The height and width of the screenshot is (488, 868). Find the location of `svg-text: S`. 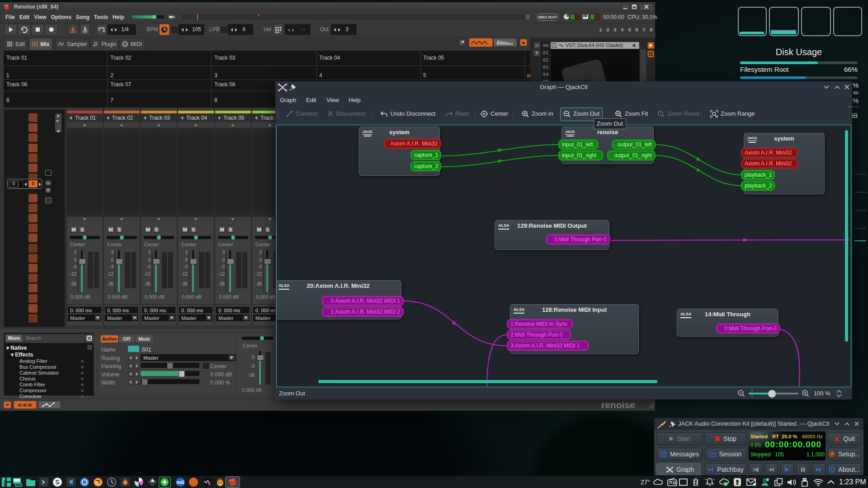

svg-text: S is located at coordinates (57, 482).